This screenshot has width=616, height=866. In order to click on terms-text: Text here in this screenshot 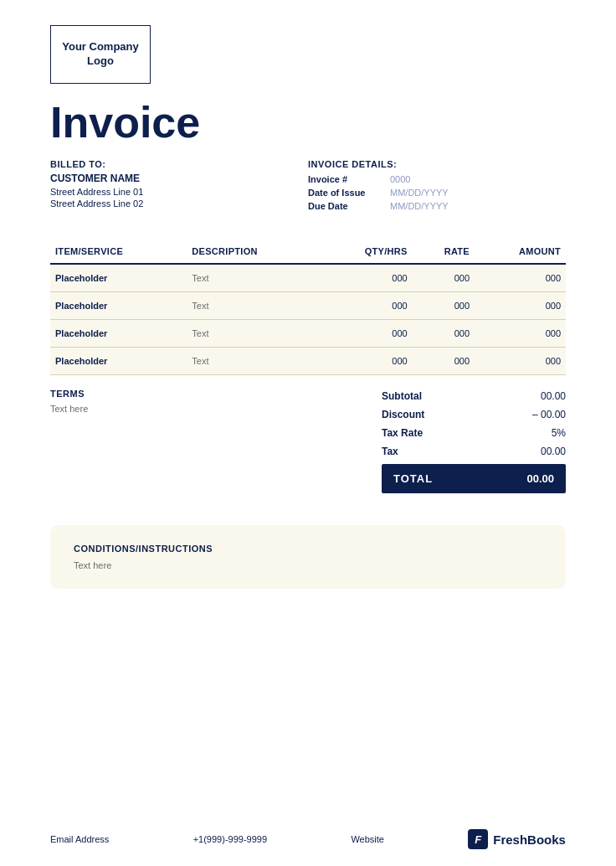, I will do `click(208, 409)`.